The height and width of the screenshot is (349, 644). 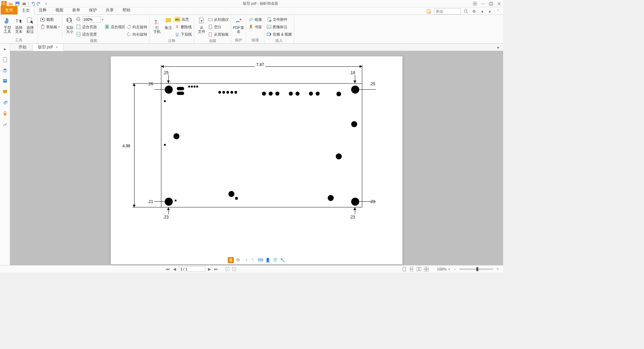 What do you see at coordinates (192, 269) in the screenshot?
I see `page-number-field` at bounding box center [192, 269].